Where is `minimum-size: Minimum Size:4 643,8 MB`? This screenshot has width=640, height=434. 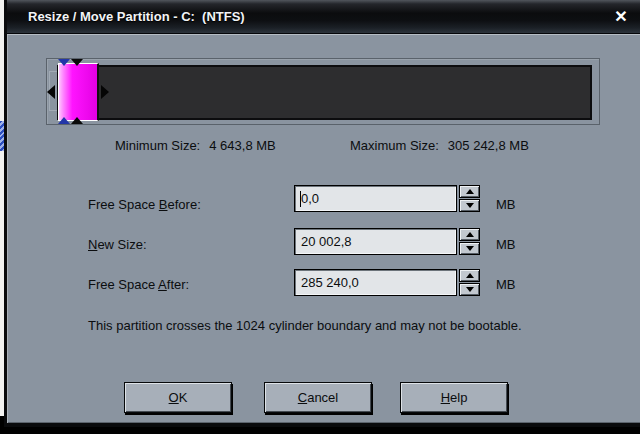
minimum-size: Minimum Size:4 643,8 MB is located at coordinates (196, 146).